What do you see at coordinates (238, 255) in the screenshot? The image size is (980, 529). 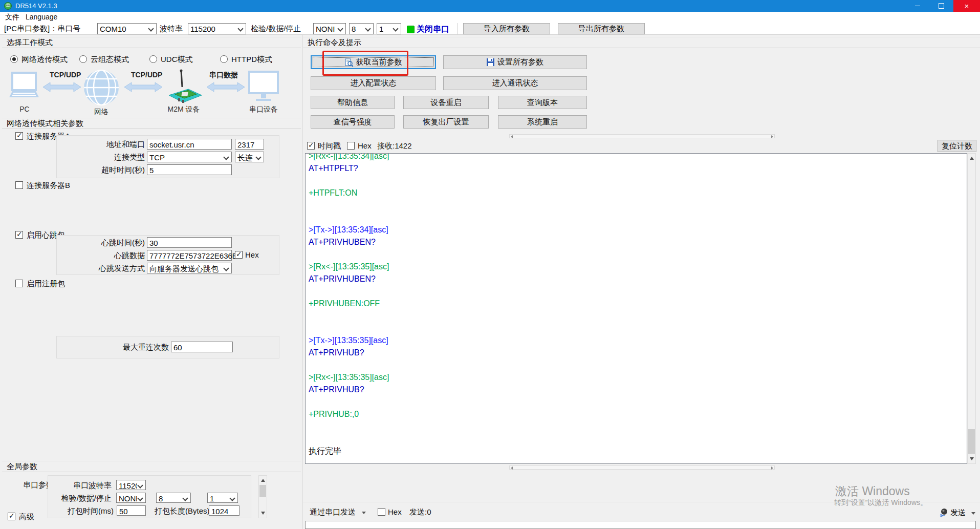 I see `heartbeat-hex-checkbox` at bounding box center [238, 255].